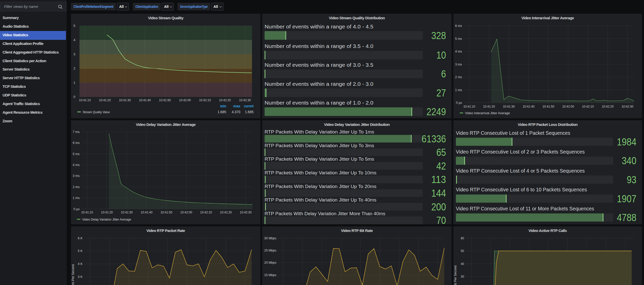  Describe the element at coordinates (319, 84) in the screenshot. I see `svg-text:Number of events within a rang: Number of events within a range of 2.0 -…` at that location.